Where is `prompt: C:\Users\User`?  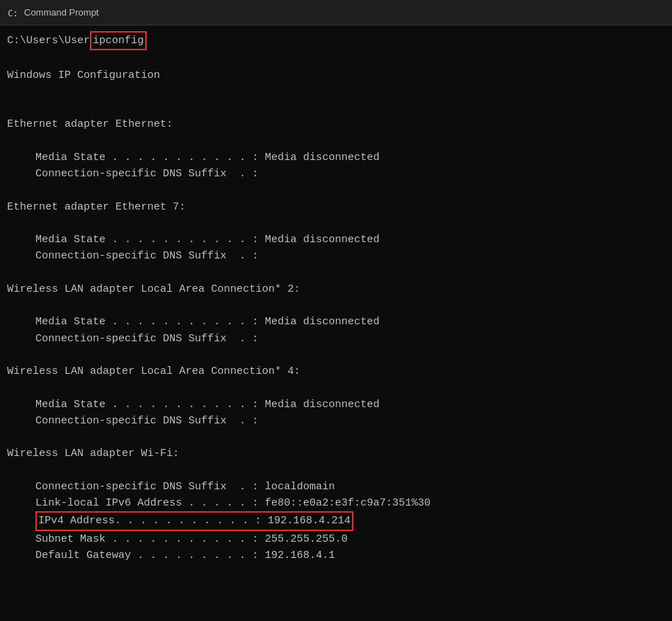 prompt: C:\Users\User is located at coordinates (48, 41).